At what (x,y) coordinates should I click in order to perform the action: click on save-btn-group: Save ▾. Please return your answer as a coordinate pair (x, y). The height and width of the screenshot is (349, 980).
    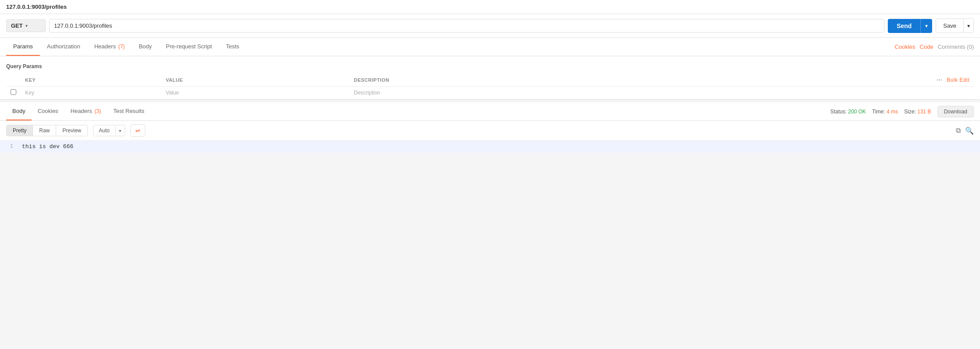
    Looking at the image, I should click on (955, 25).